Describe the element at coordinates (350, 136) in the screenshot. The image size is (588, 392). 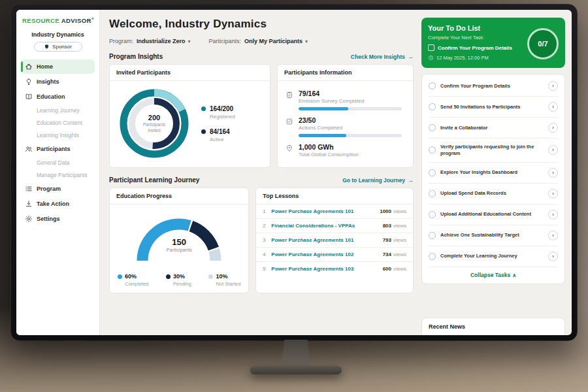
I see `progress-bar` at that location.